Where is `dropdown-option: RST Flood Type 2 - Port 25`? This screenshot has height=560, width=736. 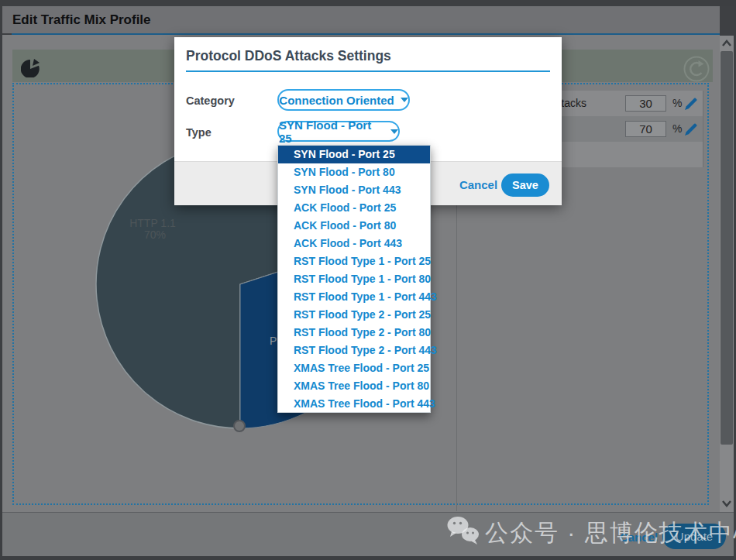 dropdown-option: RST Flood Type 2 - Port 25 is located at coordinates (354, 314).